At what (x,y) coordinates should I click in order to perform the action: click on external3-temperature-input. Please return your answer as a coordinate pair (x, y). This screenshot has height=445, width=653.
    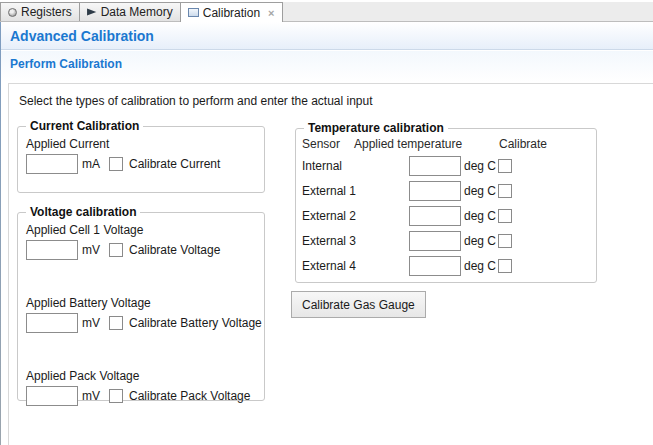
    Looking at the image, I should click on (435, 241).